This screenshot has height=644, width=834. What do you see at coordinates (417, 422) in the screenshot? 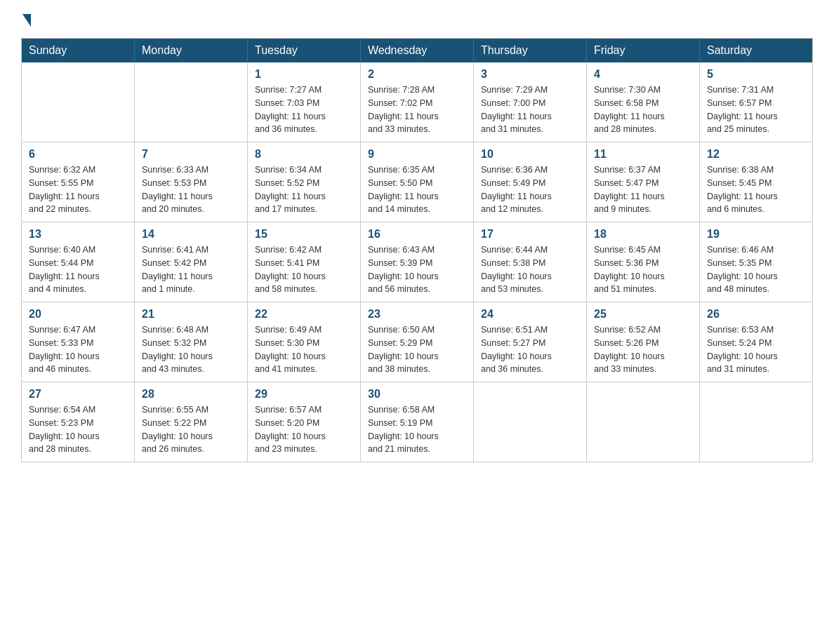
I see `calendar-cell: 30Sunrise: 6:58 AM Sunset: 5:19 PM Dayli…` at bounding box center [417, 422].